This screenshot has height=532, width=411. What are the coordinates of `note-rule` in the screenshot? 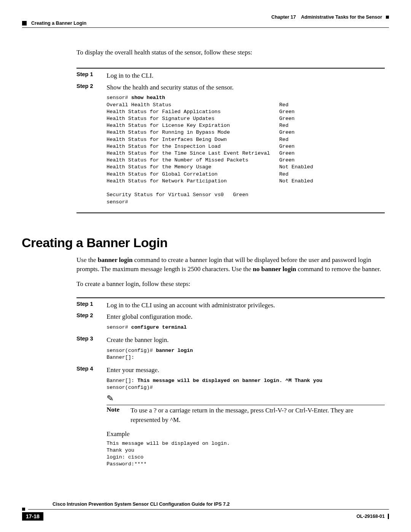 It's located at (246, 405).